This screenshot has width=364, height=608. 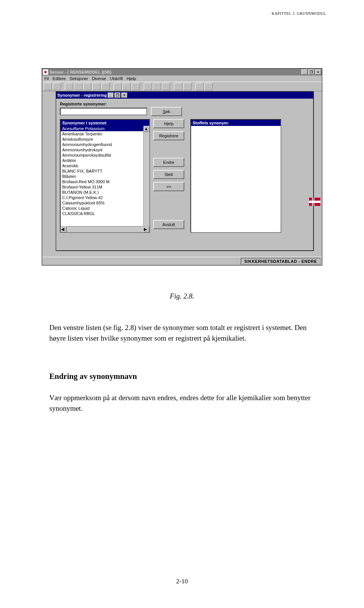 I want to click on list-item: Brufasol-Yellow 311M, so click(x=102, y=187).